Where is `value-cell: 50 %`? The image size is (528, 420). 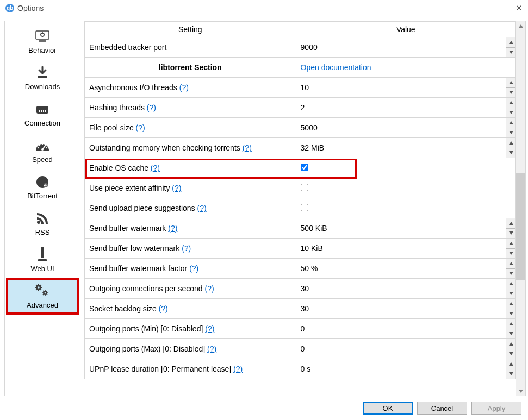
value-cell: 50 % is located at coordinates (406, 268).